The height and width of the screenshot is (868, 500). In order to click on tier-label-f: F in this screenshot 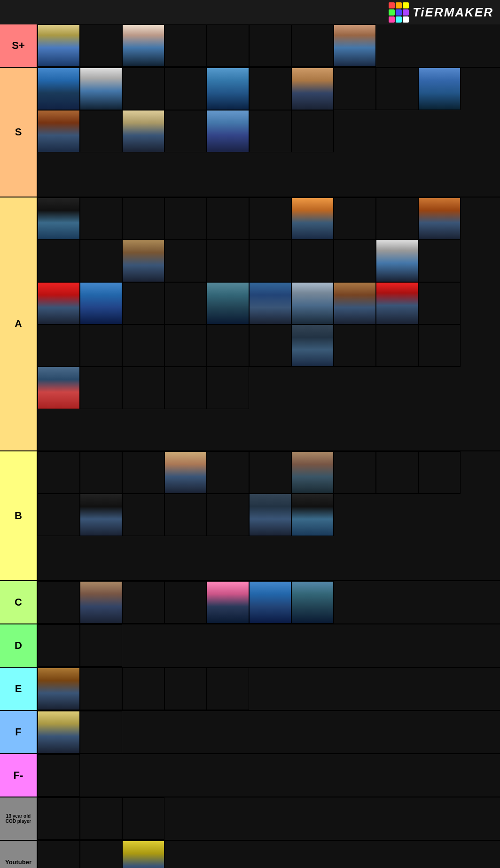, I will do `click(19, 732)`.